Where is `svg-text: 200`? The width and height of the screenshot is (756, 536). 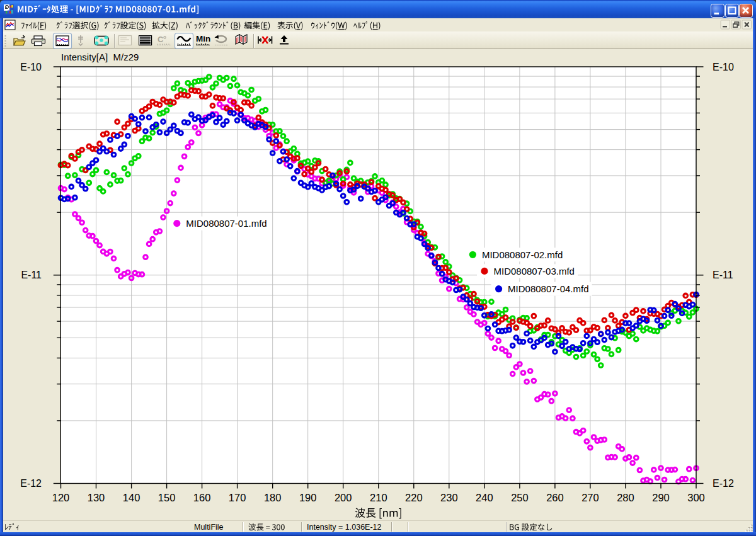 svg-text: 200 is located at coordinates (343, 498).